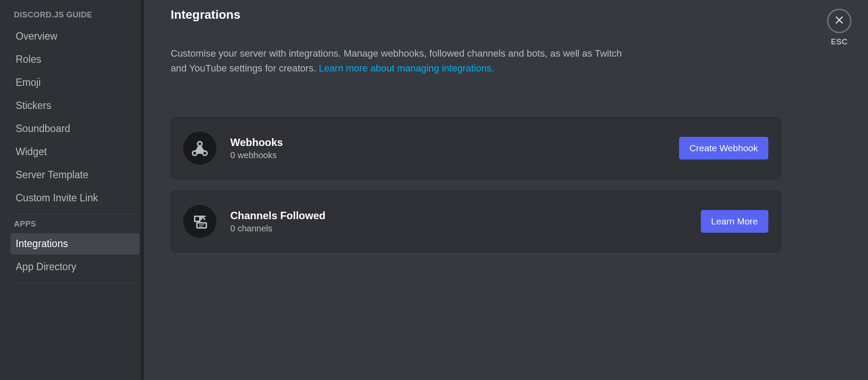  I want to click on close-button, so click(839, 21).